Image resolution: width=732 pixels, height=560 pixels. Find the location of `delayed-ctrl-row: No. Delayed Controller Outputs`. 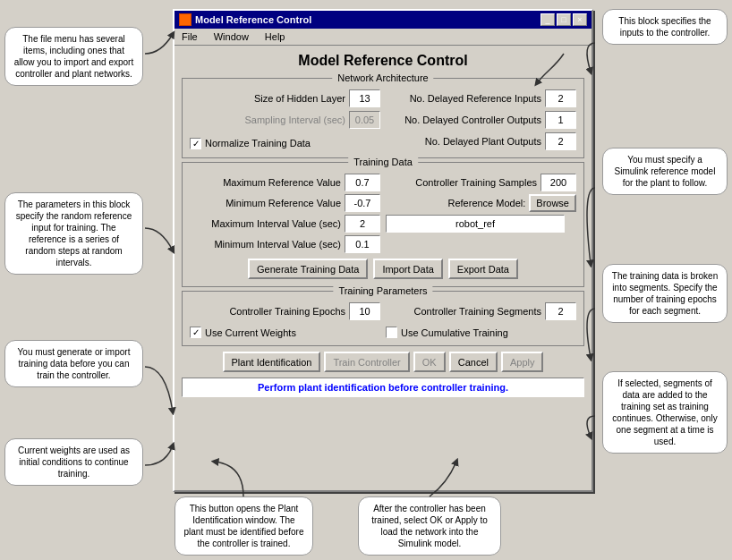

delayed-ctrl-row: No. Delayed Controller Outputs is located at coordinates (481, 120).